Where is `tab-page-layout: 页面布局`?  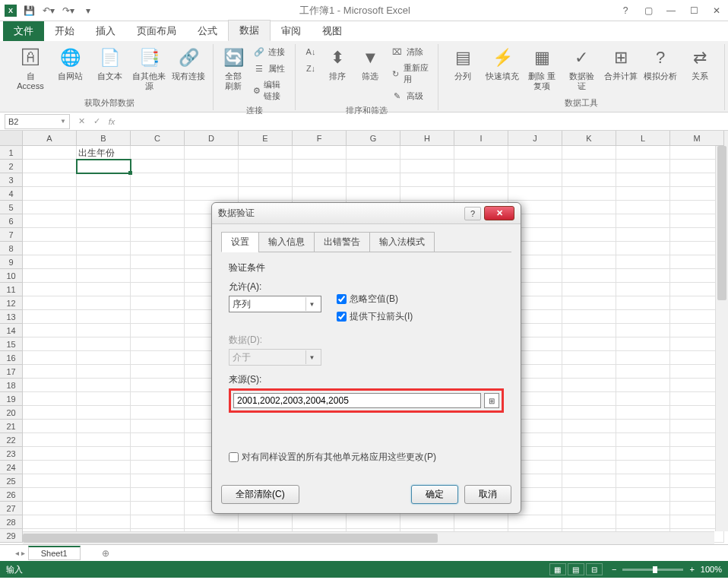 tab-page-layout: 页面布局 is located at coordinates (157, 31).